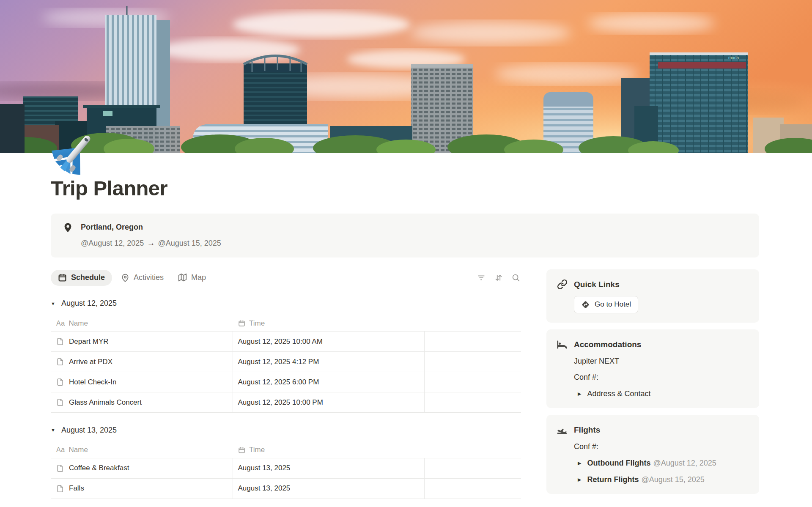  I want to click on trip-end-date: @August 15, 2025, so click(189, 243).